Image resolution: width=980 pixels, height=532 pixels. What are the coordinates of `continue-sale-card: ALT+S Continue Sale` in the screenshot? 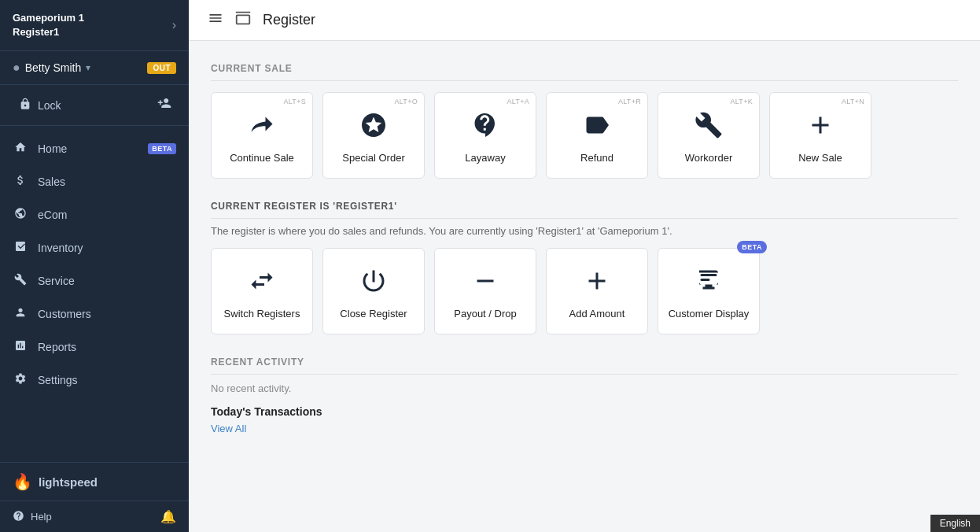 It's located at (262, 135).